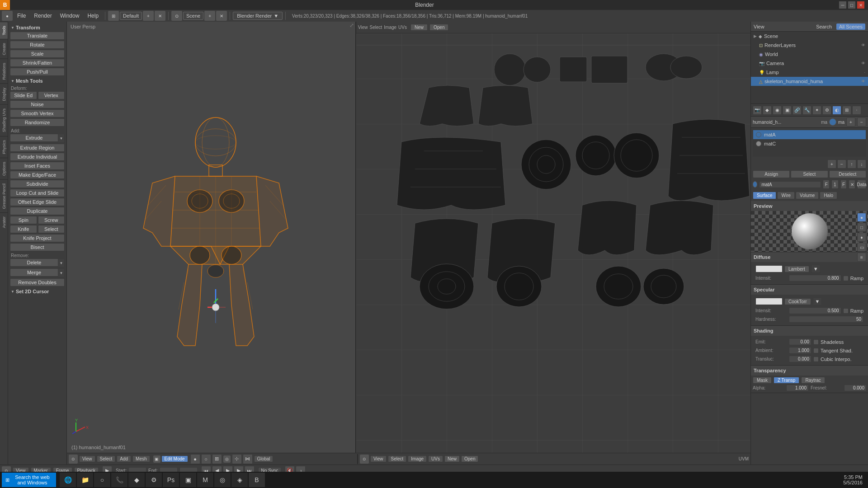 This screenshot has width=868, height=488. I want to click on scene-props-icon: ◆, so click(767, 110).